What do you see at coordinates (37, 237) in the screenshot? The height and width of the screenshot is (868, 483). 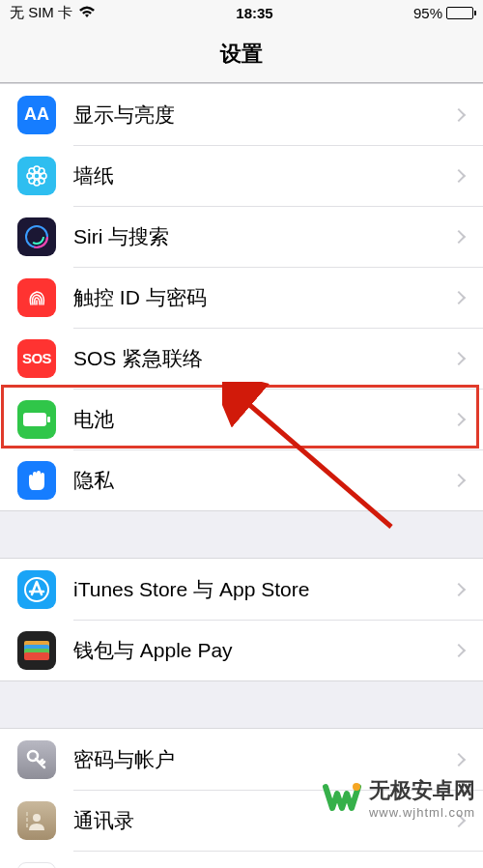 I see `siri-icon` at bounding box center [37, 237].